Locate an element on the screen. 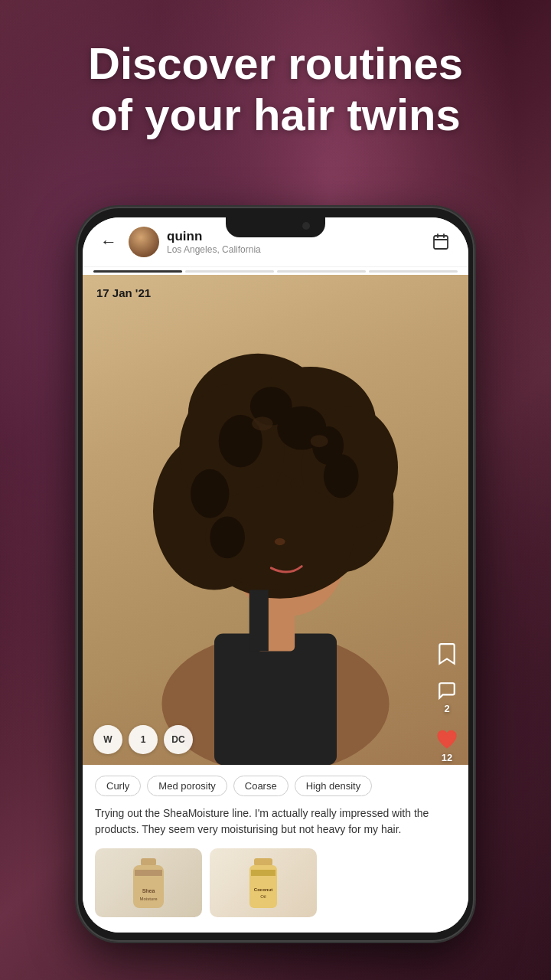  avatar is located at coordinates (144, 242).